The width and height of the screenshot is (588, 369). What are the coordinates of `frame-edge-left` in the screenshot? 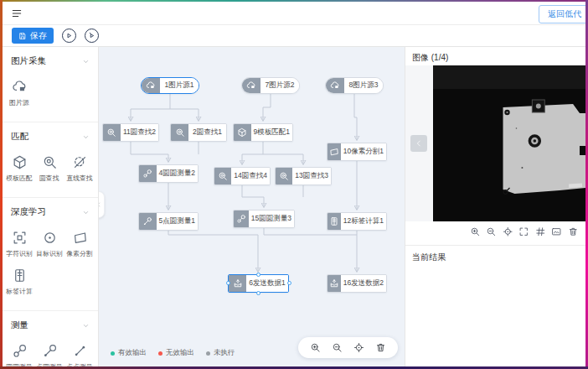 It's located at (2, 184).